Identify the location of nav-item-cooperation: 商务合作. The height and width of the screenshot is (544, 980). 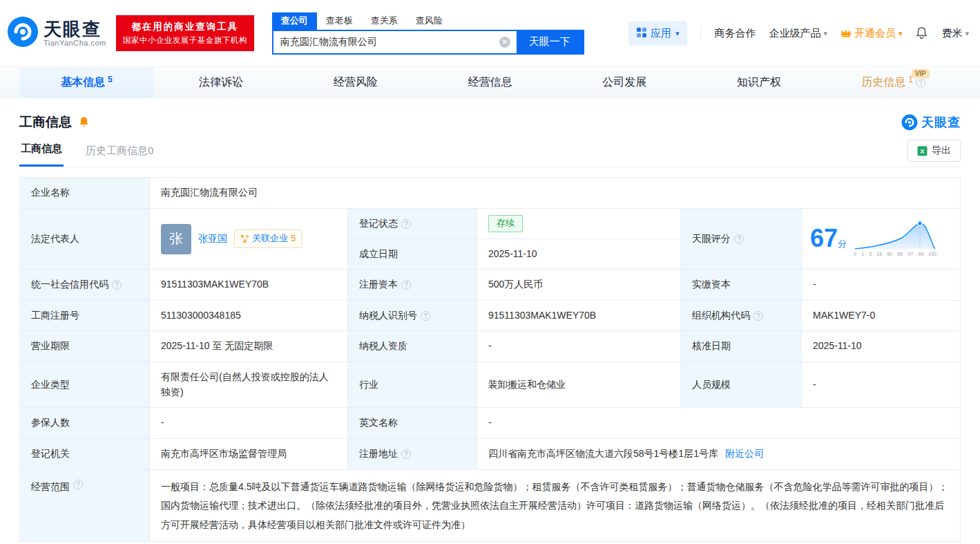
(735, 33).